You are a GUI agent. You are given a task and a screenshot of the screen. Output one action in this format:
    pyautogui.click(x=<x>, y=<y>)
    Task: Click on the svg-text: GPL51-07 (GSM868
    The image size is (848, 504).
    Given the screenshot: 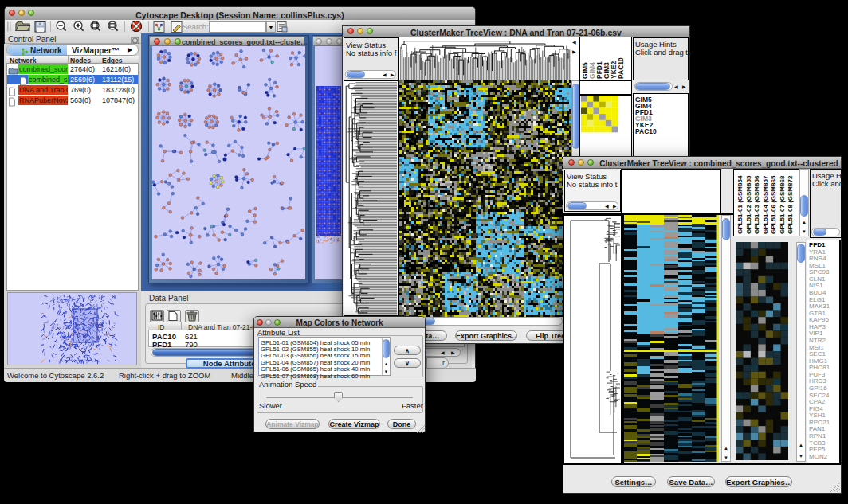 What is the action you would take?
    pyautogui.click(x=783, y=205)
    